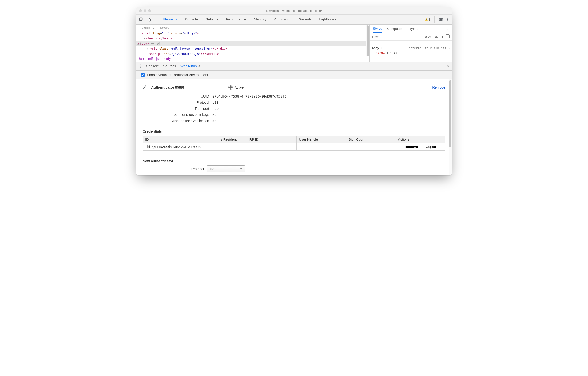  What do you see at coordinates (294, 166) in the screenshot?
I see `new-authenticator-section: New authenticator Protocol u2f ▼` at bounding box center [294, 166].